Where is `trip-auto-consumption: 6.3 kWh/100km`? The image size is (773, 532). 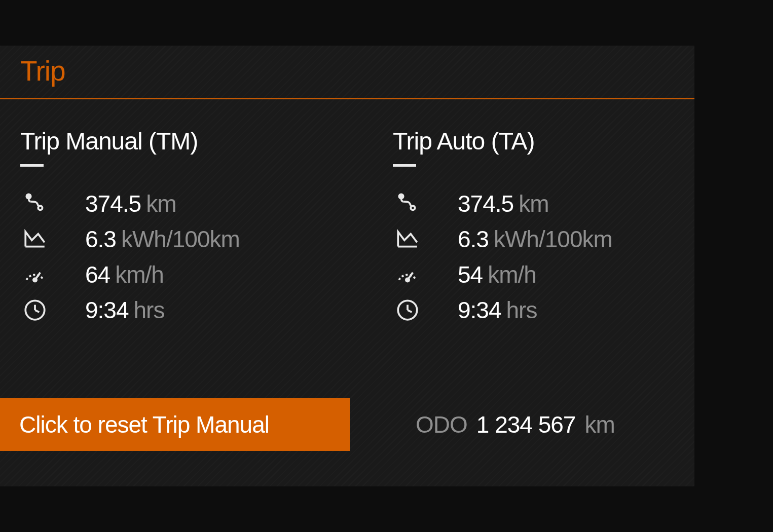 trip-auto-consumption: 6.3 kWh/100km is located at coordinates (533, 239).